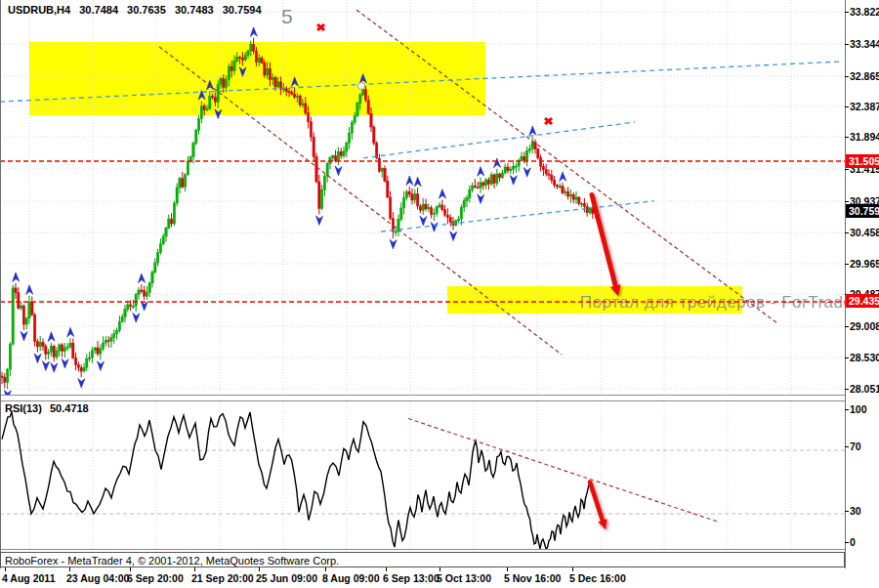 The width and height of the screenshot is (879, 588). What do you see at coordinates (361, 86) in the screenshot?
I see `circle-marker` at bounding box center [361, 86].